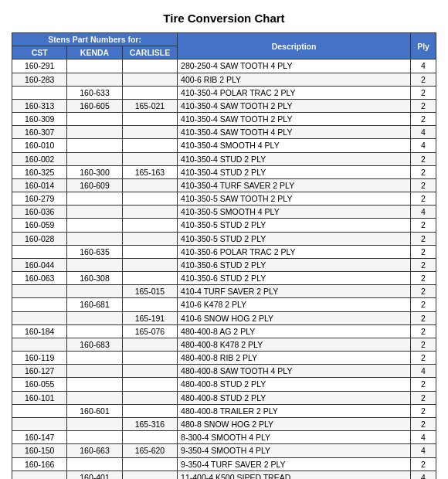 The height and width of the screenshot is (479, 448). Describe the element at coordinates (40, 145) in the screenshot. I see `cst-cell: 160-010` at that location.